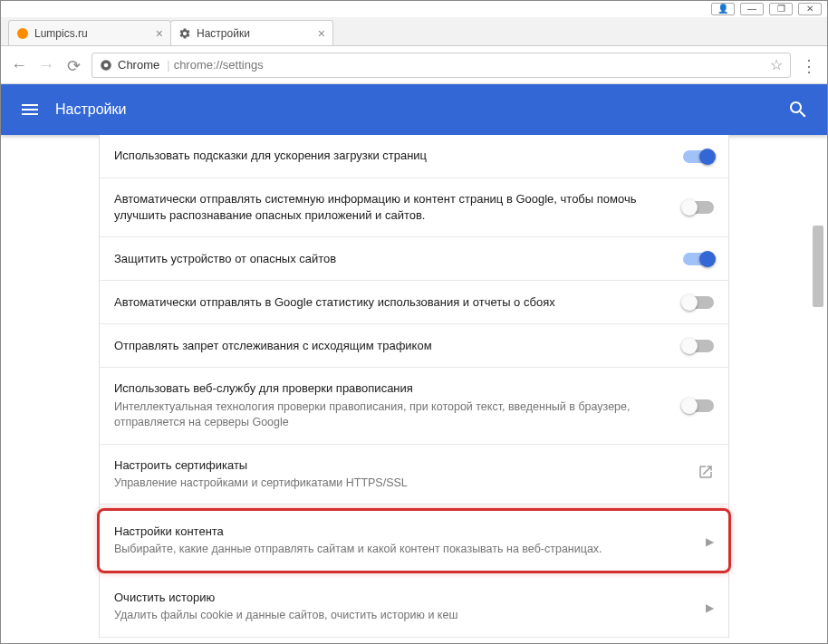  What do you see at coordinates (139, 65) in the screenshot?
I see `url-prefix: Chrome` at bounding box center [139, 65].